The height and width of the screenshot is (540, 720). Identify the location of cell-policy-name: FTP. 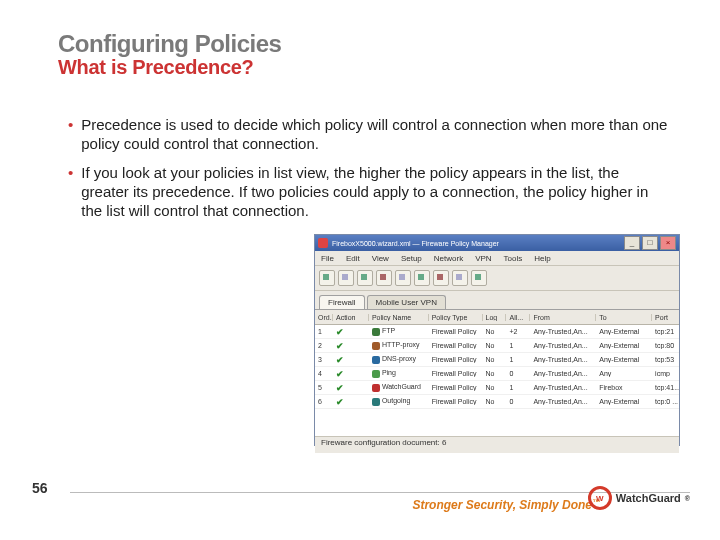
(399, 331).